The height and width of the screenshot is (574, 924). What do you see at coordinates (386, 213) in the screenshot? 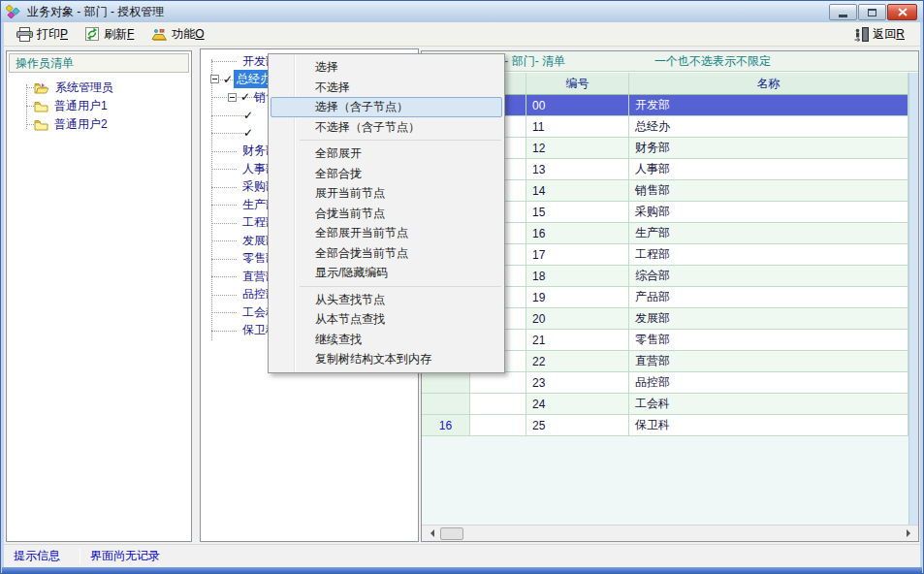
I see `context-menu-item: 合拢当前节点` at bounding box center [386, 213].